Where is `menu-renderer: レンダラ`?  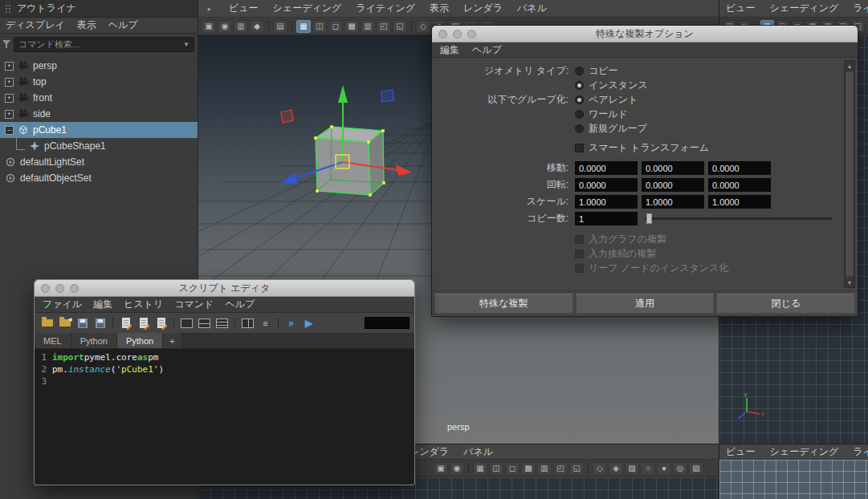 menu-renderer: レンダラ is located at coordinates (483, 8).